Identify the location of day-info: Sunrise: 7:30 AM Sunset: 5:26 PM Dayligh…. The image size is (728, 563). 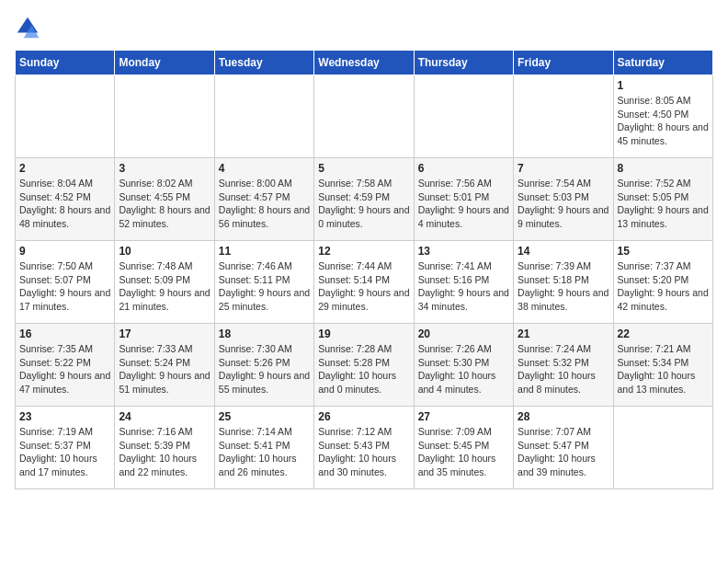
(265, 370).